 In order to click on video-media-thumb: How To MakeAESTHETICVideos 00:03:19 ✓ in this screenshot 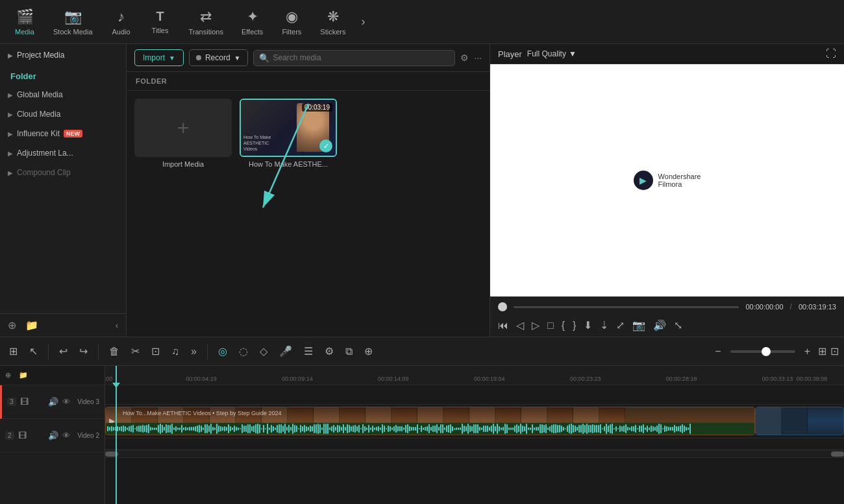, I will do `click(288, 128)`.